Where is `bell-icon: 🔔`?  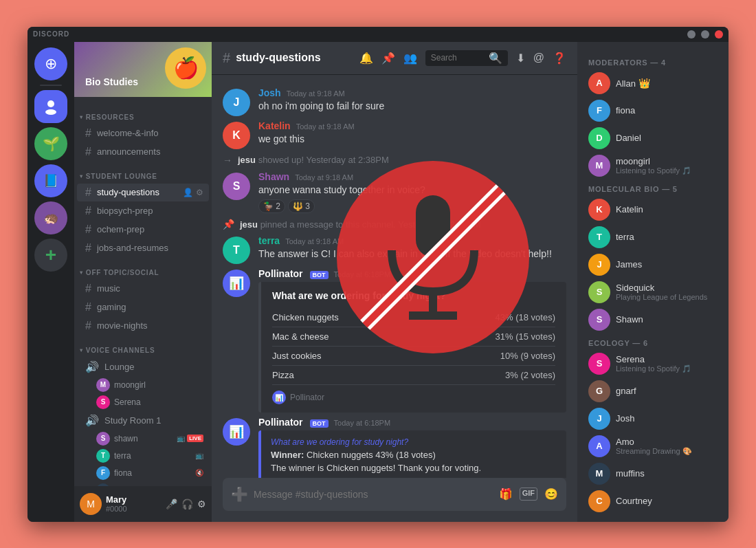
bell-icon: 🔔 is located at coordinates (366, 58).